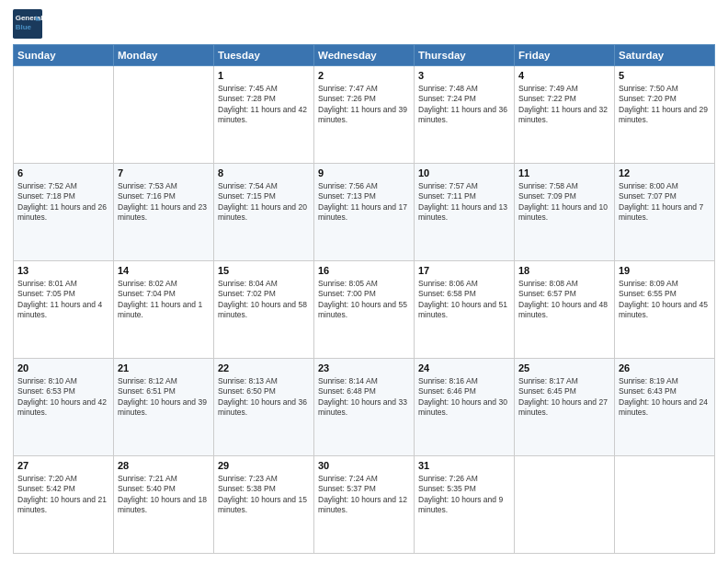  What do you see at coordinates (364, 300) in the screenshot?
I see `day-info: Sunrise: 8:05 AM Sunset: 7:00 PM Dayligh…` at bounding box center [364, 300].